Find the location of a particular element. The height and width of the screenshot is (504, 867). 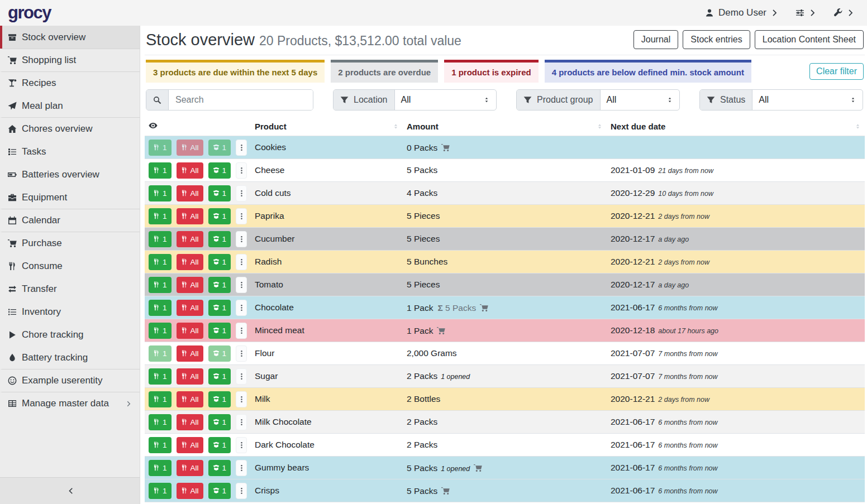

product-name: Chocolate is located at coordinates (327, 308).